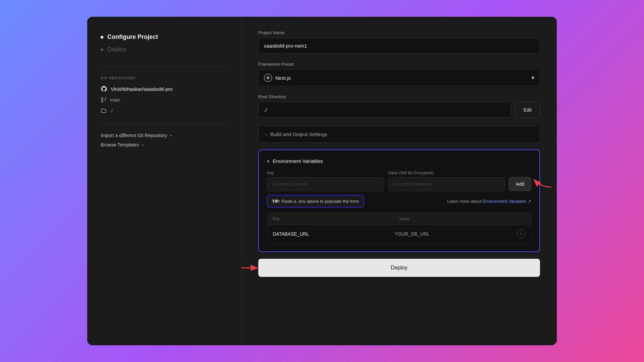 This screenshot has height=362, width=644. What do you see at coordinates (325, 173) in the screenshot?
I see `env-key-label: Key` at bounding box center [325, 173].